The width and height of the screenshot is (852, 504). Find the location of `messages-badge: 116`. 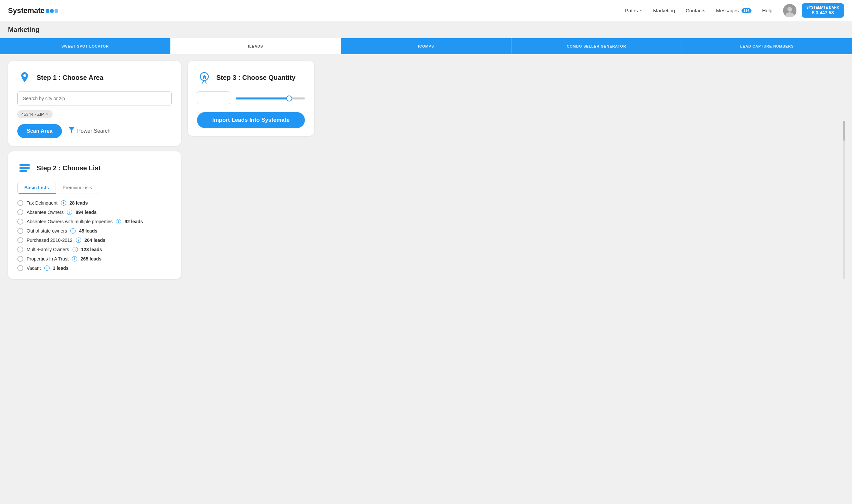

messages-badge: 116 is located at coordinates (747, 11).